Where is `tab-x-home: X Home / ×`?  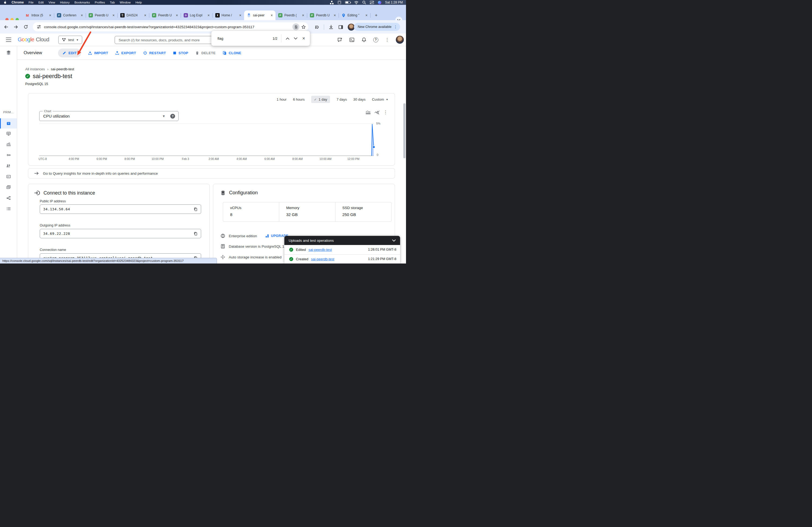 tab-x-home: X Home / × is located at coordinates (228, 15).